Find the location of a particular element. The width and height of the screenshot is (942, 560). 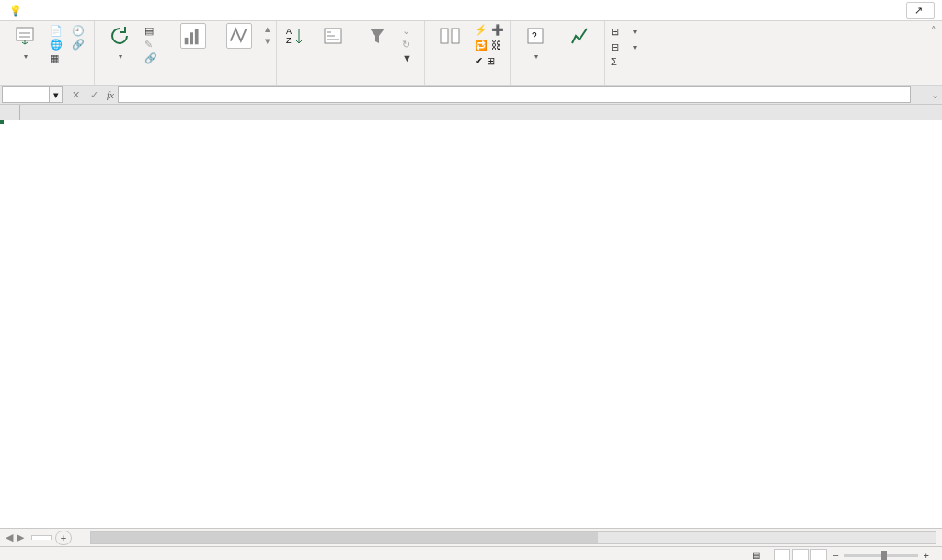

text-file-icon: 📄 is located at coordinates (56, 30).